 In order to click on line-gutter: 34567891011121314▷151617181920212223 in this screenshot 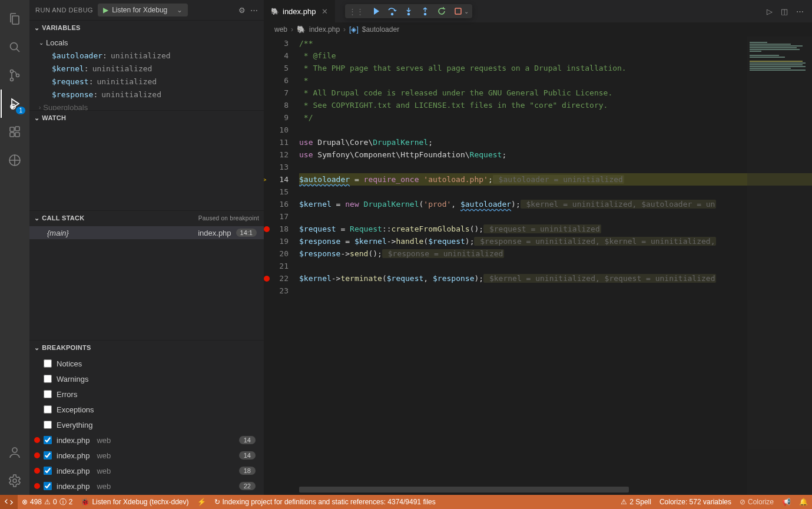, I will do `click(281, 266)`.